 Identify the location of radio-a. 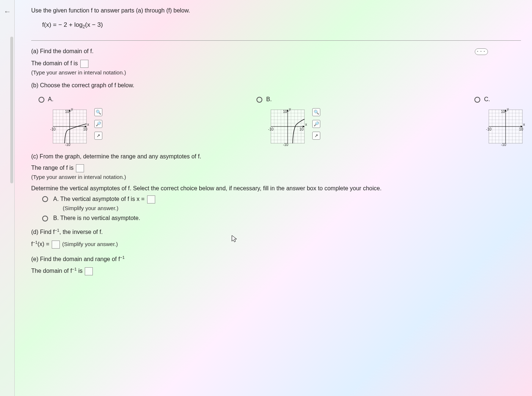
(41, 100).